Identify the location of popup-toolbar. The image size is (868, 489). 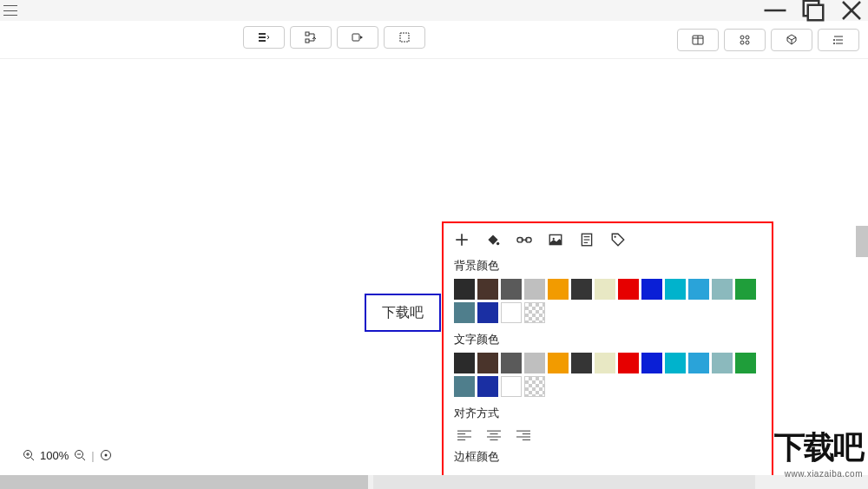
(608, 239).